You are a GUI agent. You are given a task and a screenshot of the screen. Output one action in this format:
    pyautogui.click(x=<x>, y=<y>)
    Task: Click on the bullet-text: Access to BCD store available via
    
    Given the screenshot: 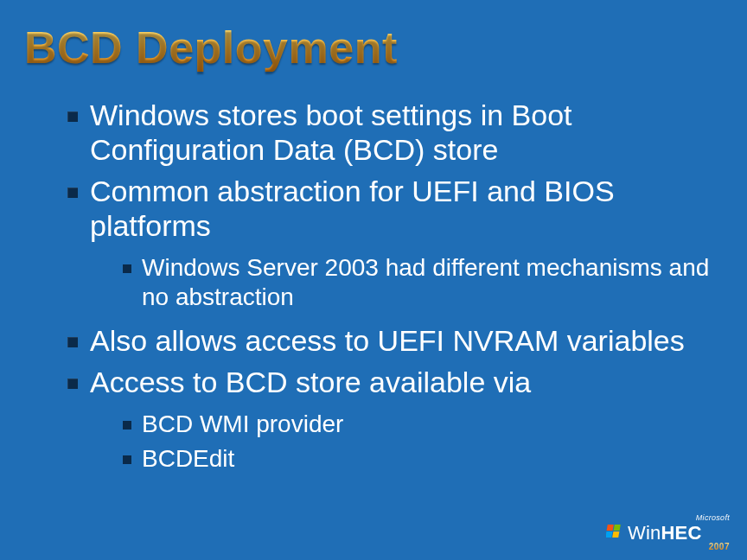 What is the action you would take?
    pyautogui.click(x=310, y=382)
    